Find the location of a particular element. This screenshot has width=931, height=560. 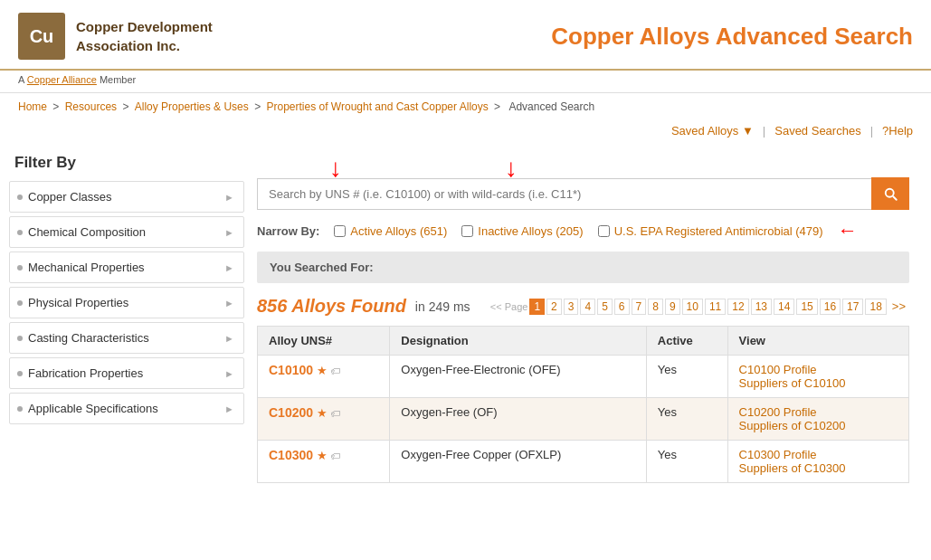

logo-area: Cu Copper Development Association Inc. is located at coordinates (116, 36).